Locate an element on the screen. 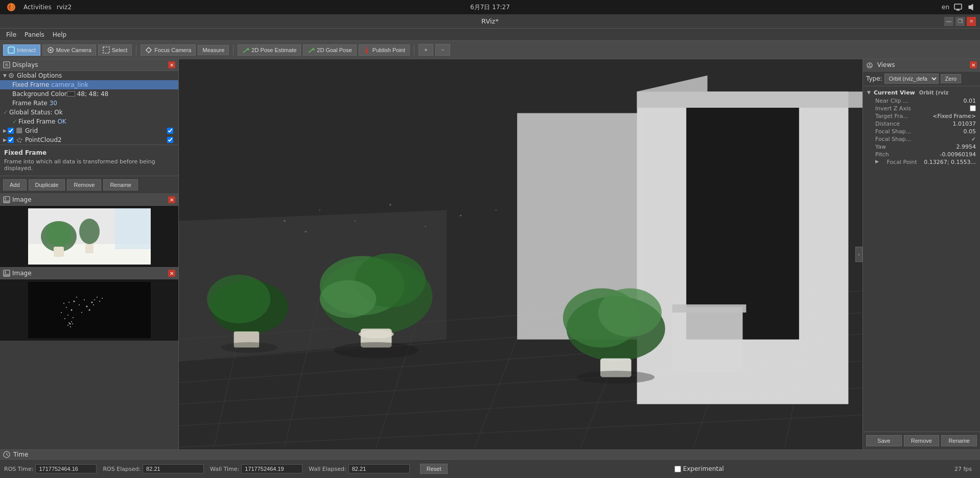  distance-row: Distance 1.01037 is located at coordinates (922, 124).